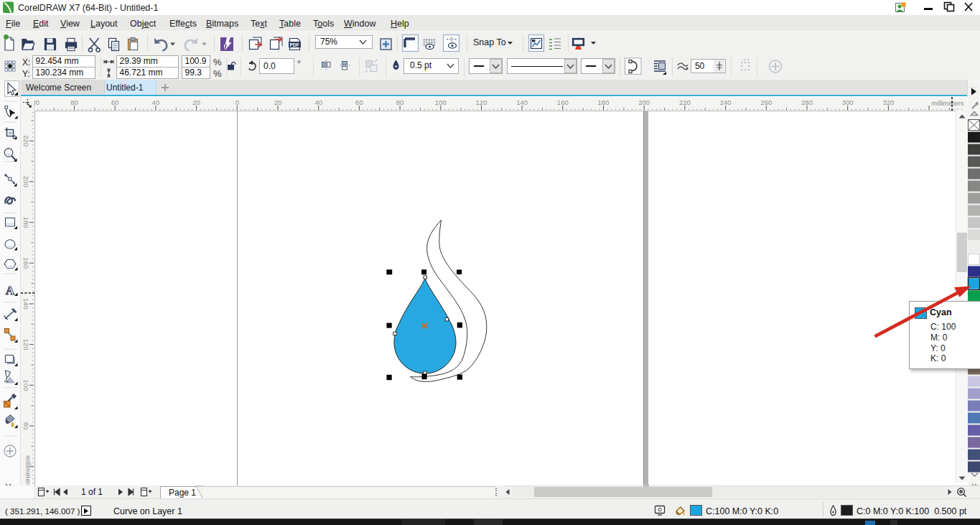 The image size is (980, 525). I want to click on svg-text: 260, so click(766, 102).